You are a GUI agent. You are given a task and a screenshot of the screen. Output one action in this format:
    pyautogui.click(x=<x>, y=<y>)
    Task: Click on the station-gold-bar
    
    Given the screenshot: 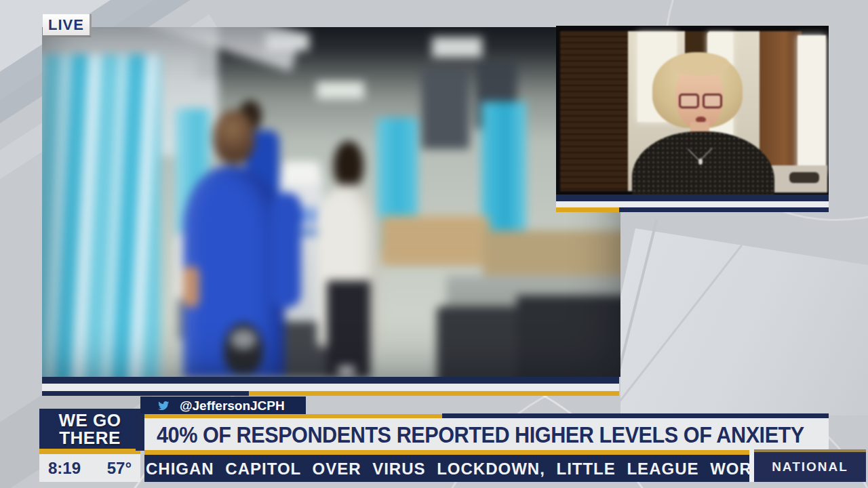 What is the action you would take?
    pyautogui.click(x=90, y=451)
    